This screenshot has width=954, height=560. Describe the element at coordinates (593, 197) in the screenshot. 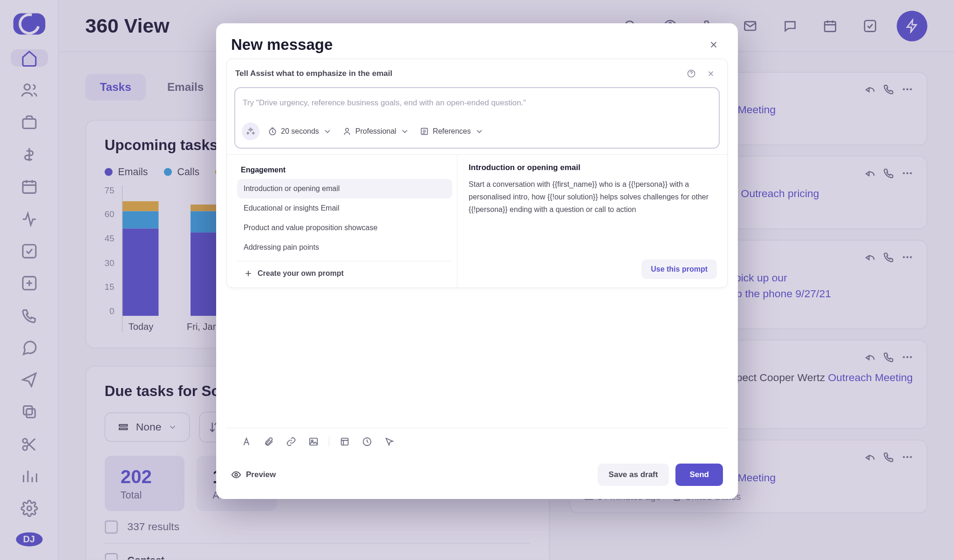

I see `prompt-preview-body: Start a conversation with {{first_name}}…` at that location.